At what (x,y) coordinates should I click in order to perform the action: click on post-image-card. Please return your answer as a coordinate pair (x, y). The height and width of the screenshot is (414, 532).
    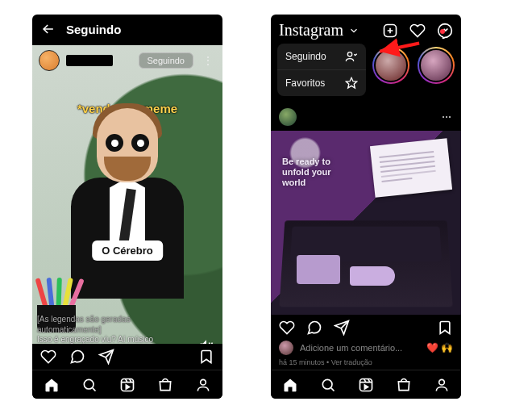
    Looking at the image, I should click on (318, 270).